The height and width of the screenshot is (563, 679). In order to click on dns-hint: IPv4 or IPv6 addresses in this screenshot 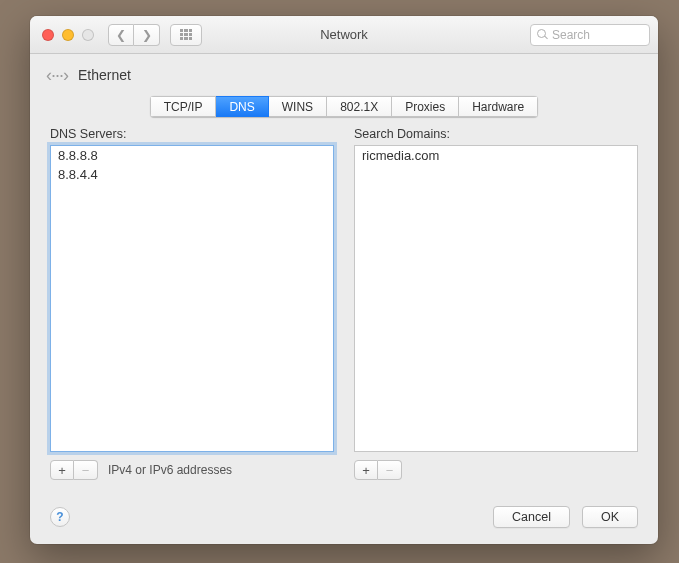, I will do `click(170, 470)`.